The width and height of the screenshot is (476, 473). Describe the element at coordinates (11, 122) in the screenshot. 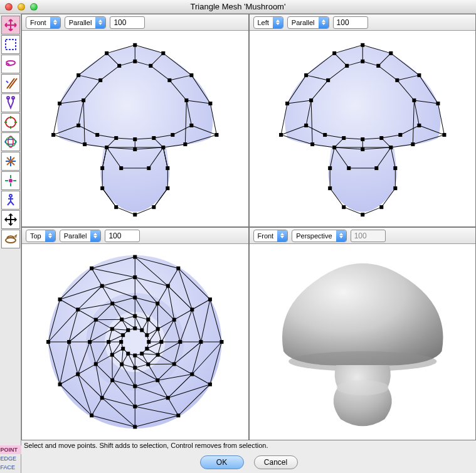

I see `rotate-tool` at that location.